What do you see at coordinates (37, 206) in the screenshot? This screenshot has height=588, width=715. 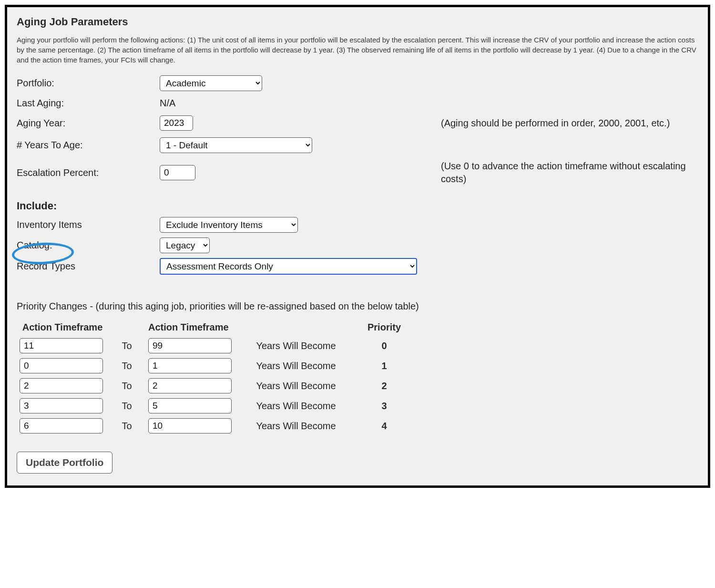 I see `include-heading: Include:` at bounding box center [37, 206].